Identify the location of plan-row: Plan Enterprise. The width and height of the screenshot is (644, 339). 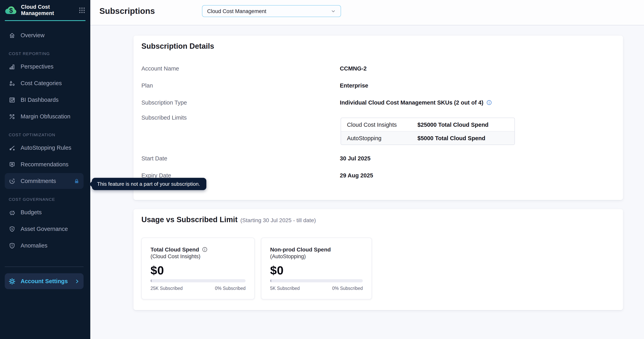
(378, 86).